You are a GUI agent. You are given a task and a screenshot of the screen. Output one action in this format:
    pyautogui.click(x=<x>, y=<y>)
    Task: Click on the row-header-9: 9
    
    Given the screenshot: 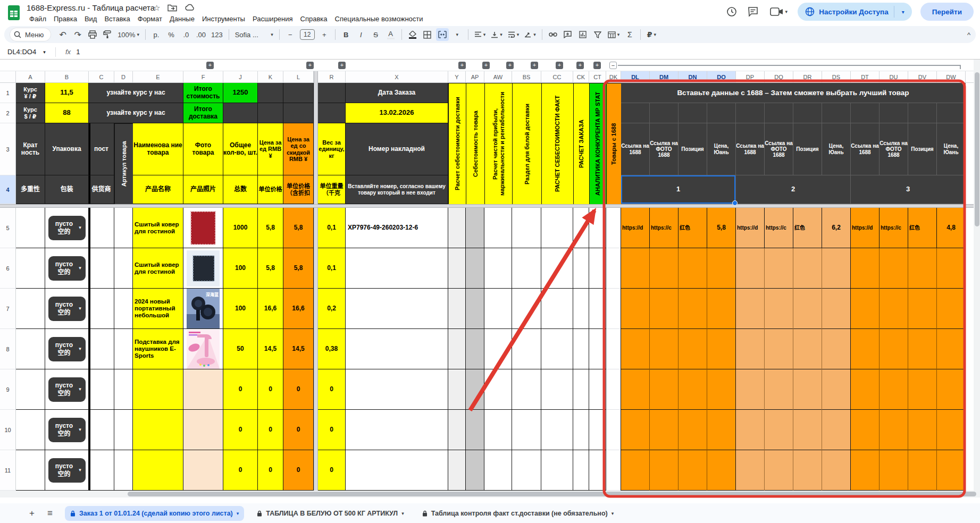 What is the action you would take?
    pyautogui.click(x=8, y=390)
    